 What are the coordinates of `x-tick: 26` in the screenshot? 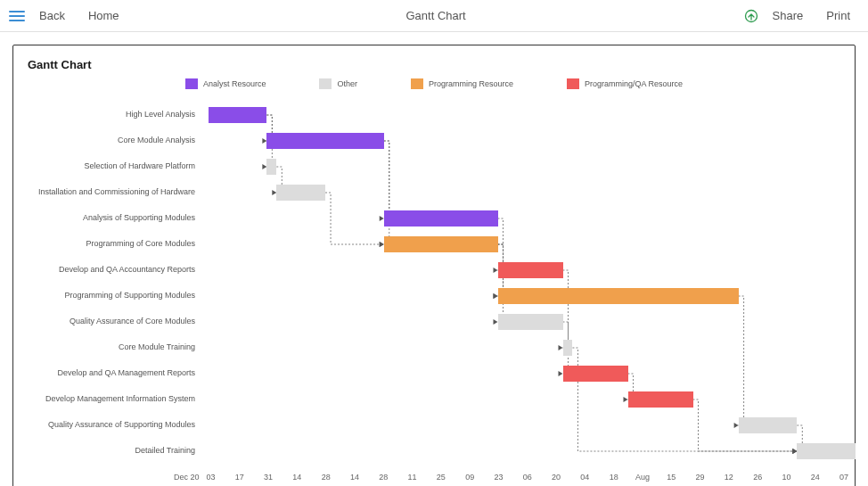 It's located at (757, 477).